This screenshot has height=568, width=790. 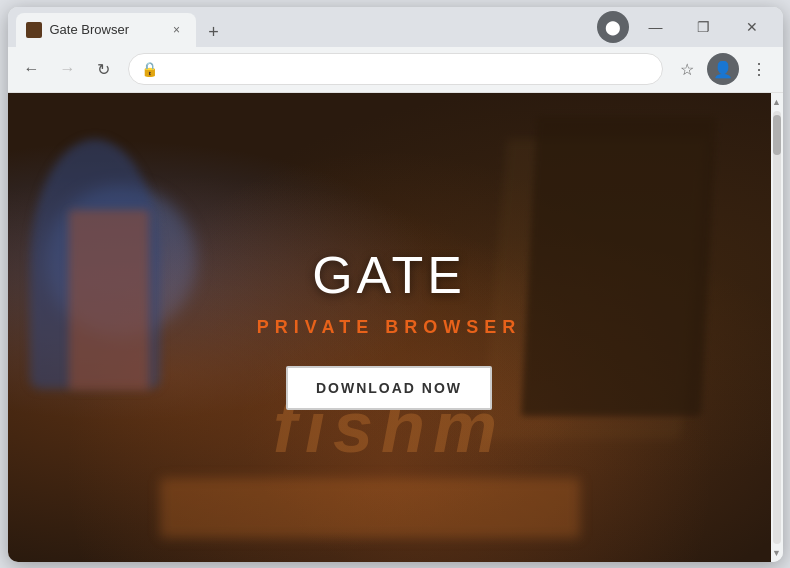 What do you see at coordinates (109, 300) in the screenshot?
I see `bg-silhouette` at bounding box center [109, 300].